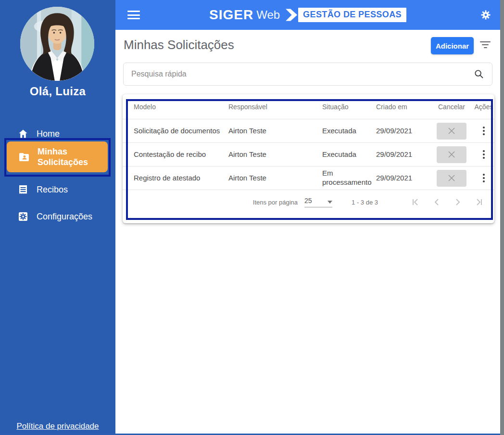 The height and width of the screenshot is (435, 504). Describe the element at coordinates (64, 217) in the screenshot. I see `sidebar-item-label: Configurações` at that location.